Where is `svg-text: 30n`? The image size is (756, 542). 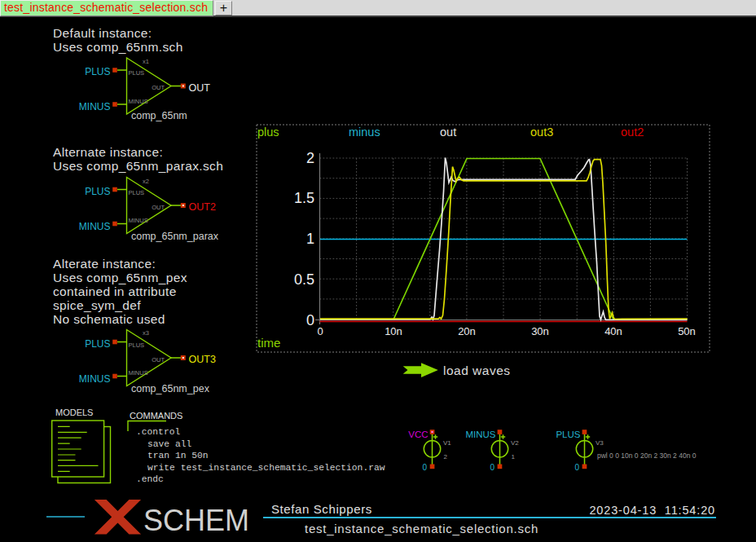 svg-text: 30n is located at coordinates (540, 331).